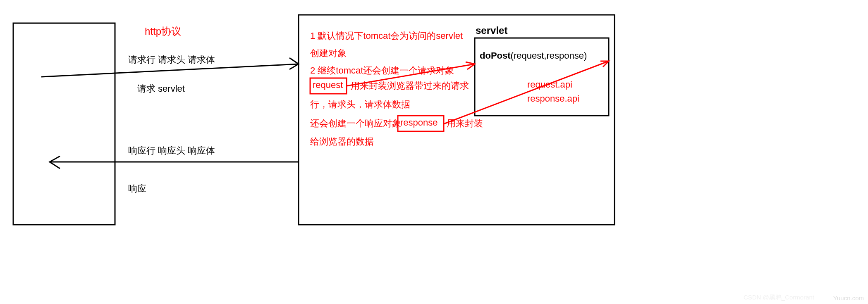  Describe the element at coordinates (849, 298) in the screenshot. I see `watermark-yuucn: Yuucn.com` at that location.